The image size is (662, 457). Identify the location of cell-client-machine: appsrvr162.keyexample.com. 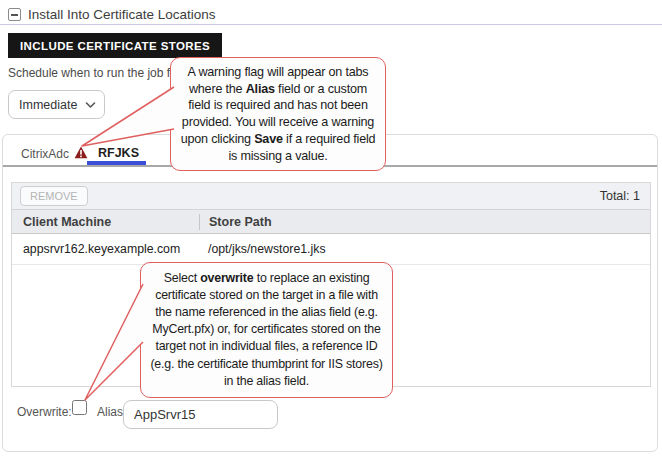
(106, 249).